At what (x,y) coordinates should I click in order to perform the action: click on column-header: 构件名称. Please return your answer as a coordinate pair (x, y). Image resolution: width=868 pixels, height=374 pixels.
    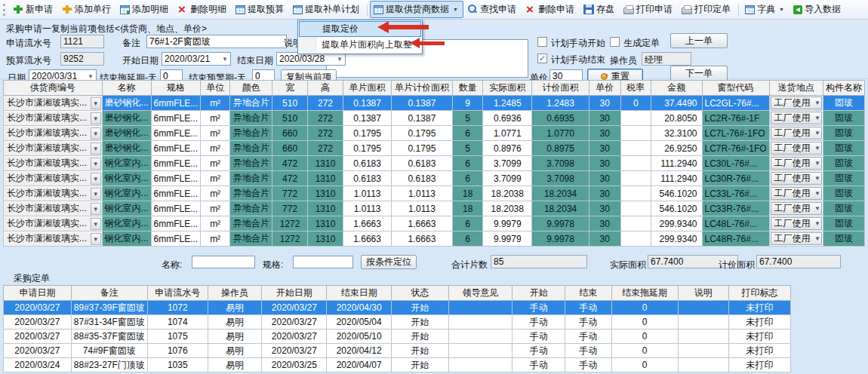
    Looking at the image, I should click on (844, 88).